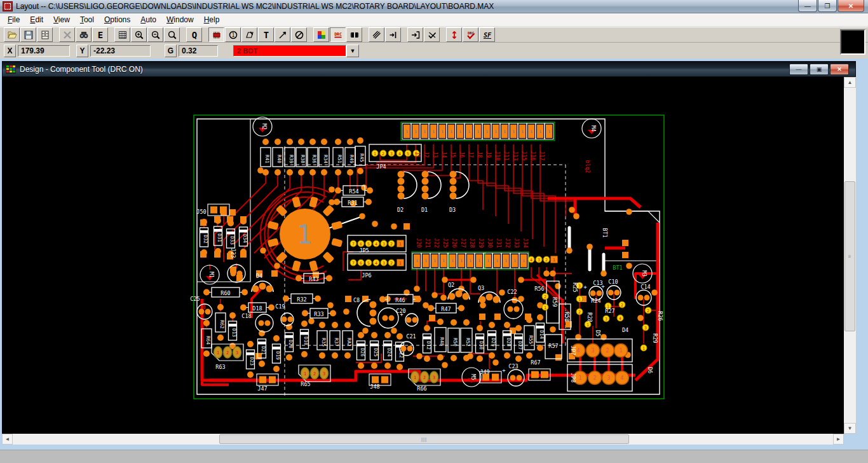  Describe the element at coordinates (335, 340) in the screenshot. I see `component-R37: R37` at that location.